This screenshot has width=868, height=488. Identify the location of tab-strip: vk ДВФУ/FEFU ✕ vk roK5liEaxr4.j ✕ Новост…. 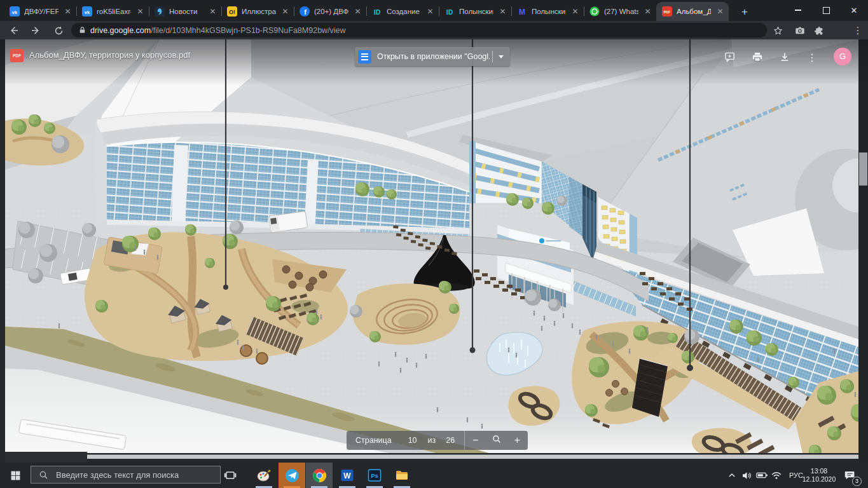
(434, 10).